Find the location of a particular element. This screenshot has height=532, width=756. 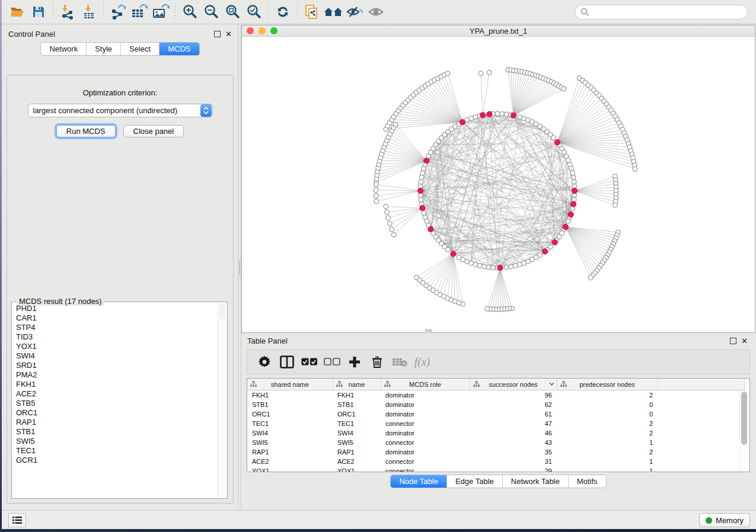

table-row: ORC1ORC1dominator610 is located at coordinates (496, 414).